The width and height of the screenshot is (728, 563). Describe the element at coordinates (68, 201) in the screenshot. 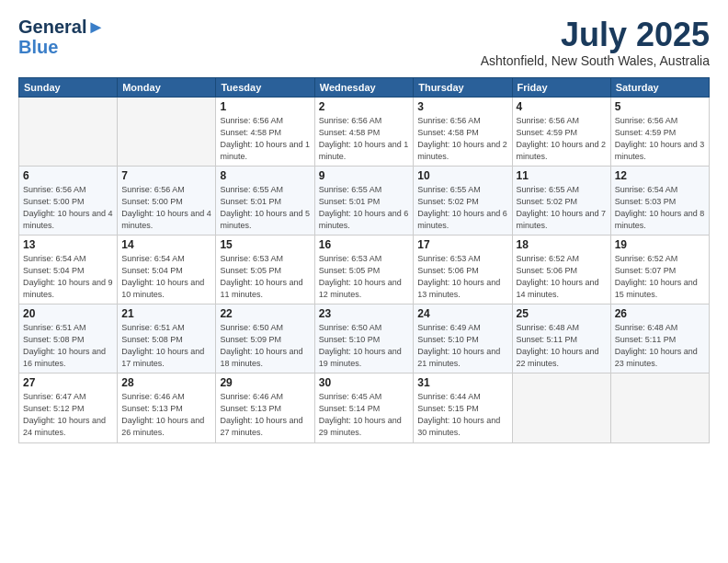

I see `table-row: 6Sunrise: 6:56 AM Sunset: 5:00 PM Daylig…` at that location.